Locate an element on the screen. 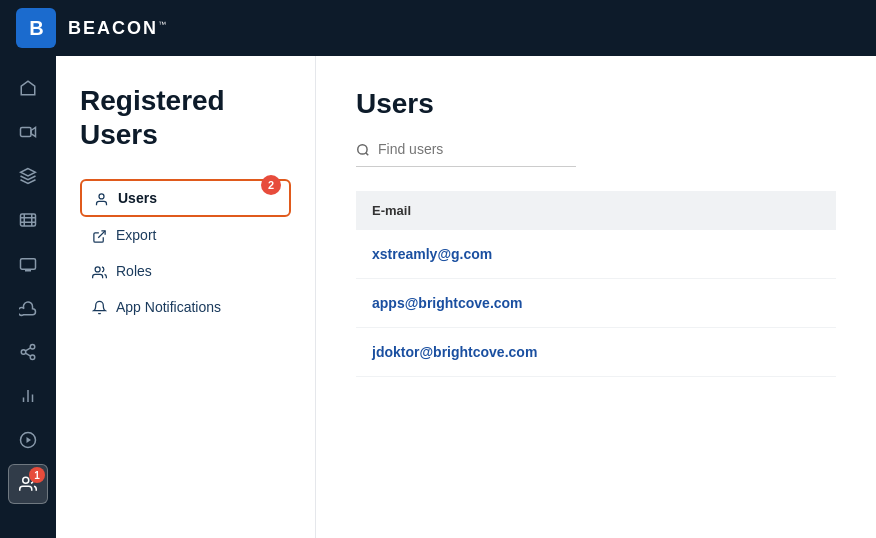 This screenshot has height=538, width=876. sidebar-item-roles-label: Roles is located at coordinates (134, 271).